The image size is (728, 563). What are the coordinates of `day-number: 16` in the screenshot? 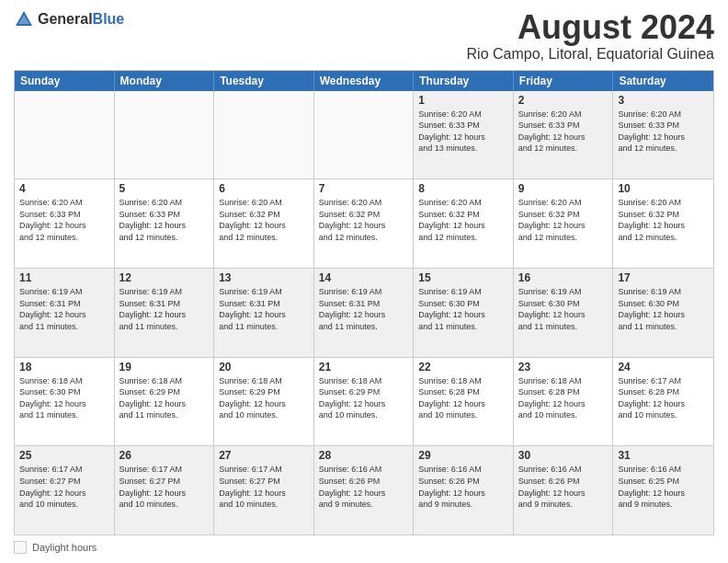 It's located at (563, 278).